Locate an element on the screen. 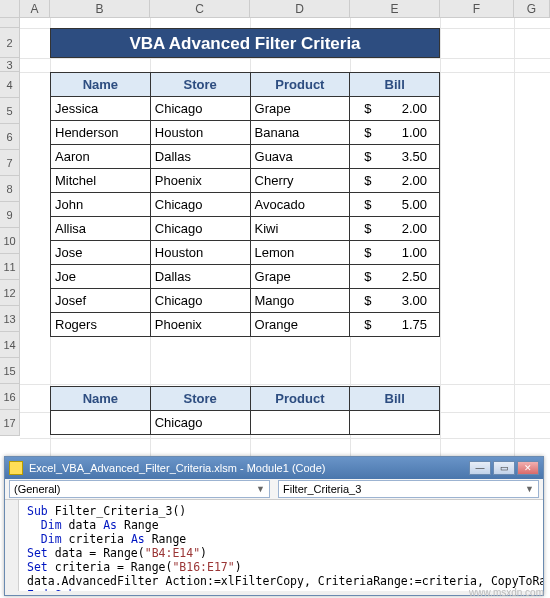 This screenshot has width=550, height=598. cell-name: John is located at coordinates (101, 205).